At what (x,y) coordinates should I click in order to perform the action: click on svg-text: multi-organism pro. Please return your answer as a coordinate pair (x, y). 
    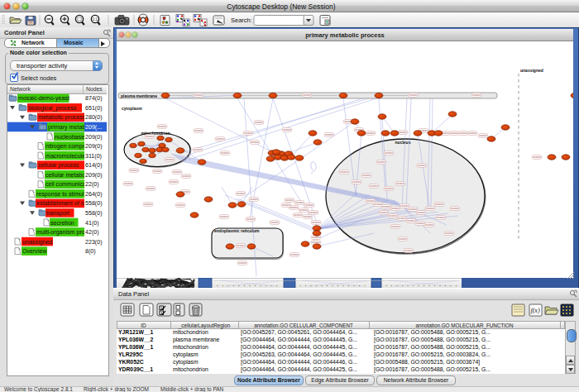
    Looking at the image, I should click on (61, 232).